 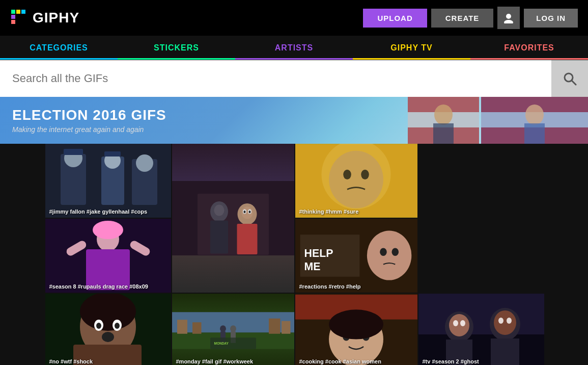 I want to click on gif-item-think: #thinking #hmm #sure, so click(x=356, y=180).